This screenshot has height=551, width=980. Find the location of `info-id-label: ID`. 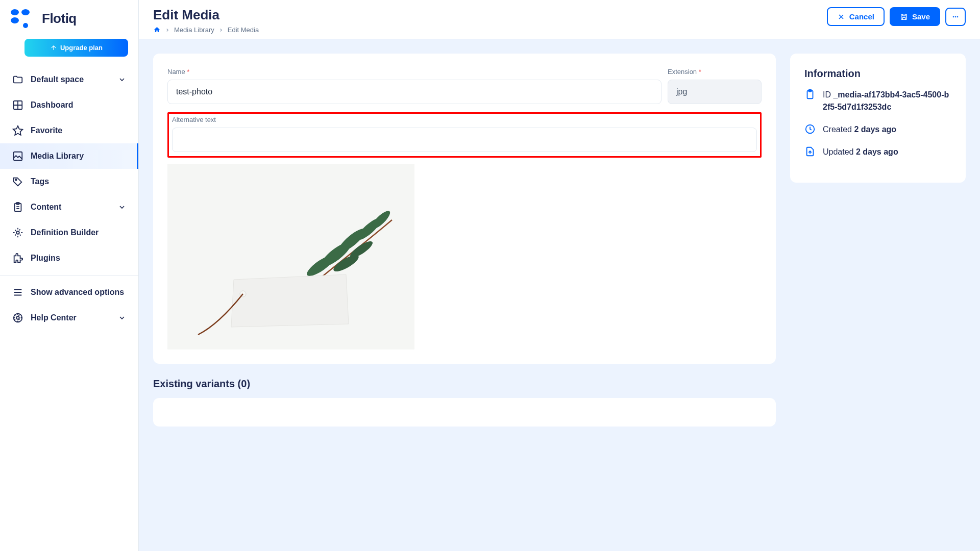

info-id-label: ID is located at coordinates (827, 95).